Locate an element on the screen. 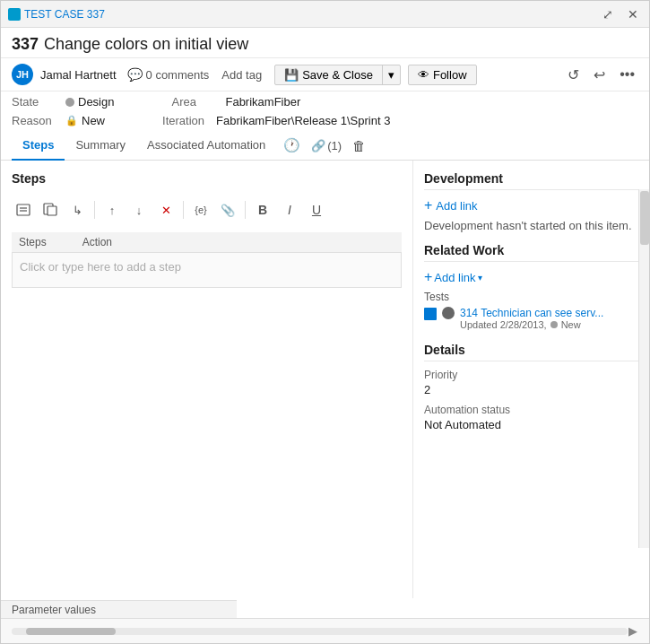  title-bar-actions: ⤢ ✕ is located at coordinates (620, 14).